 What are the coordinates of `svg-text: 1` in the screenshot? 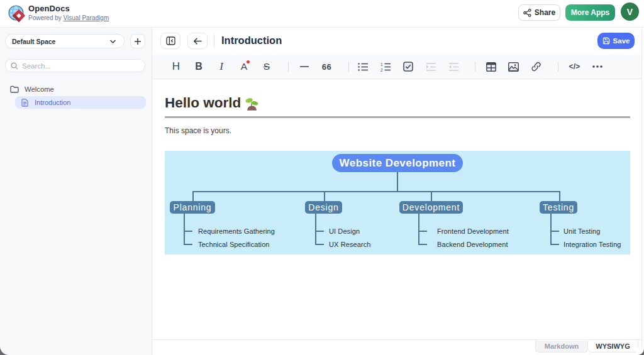 It's located at (382, 64).